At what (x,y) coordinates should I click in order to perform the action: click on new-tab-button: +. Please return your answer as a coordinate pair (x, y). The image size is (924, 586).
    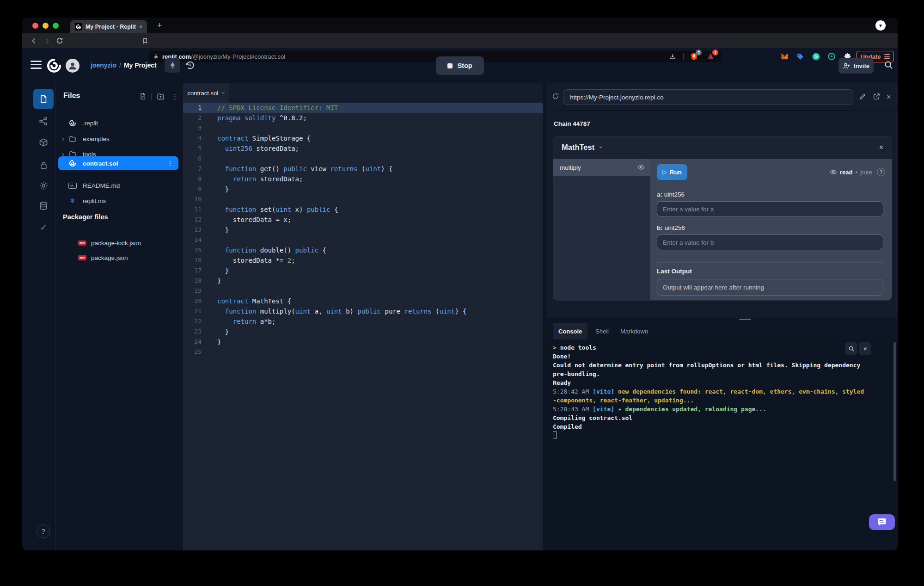
    Looking at the image, I should click on (159, 25).